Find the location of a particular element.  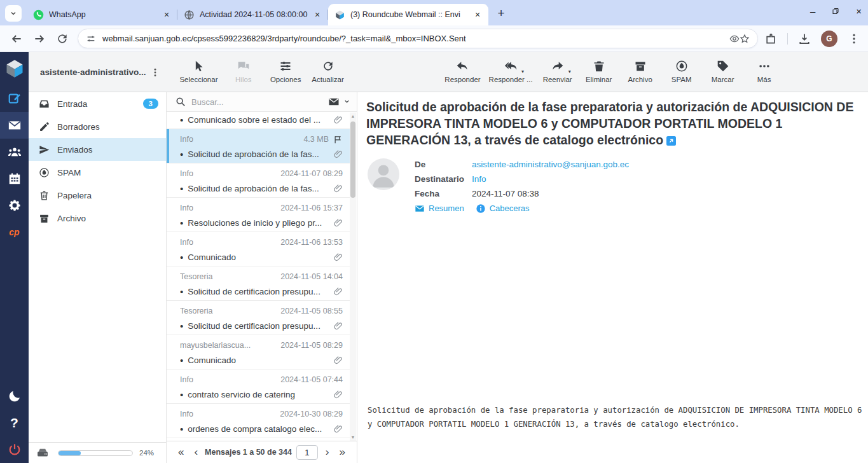

folder-item: SPAM is located at coordinates (97, 172).